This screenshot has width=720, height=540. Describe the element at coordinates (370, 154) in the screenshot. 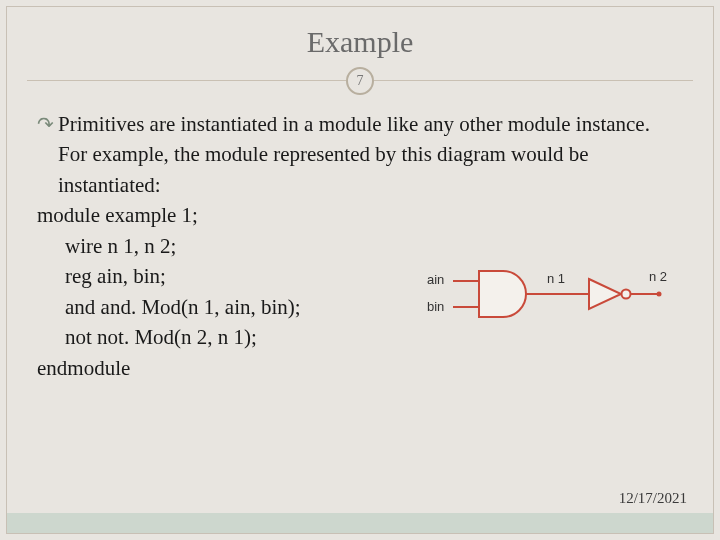

I see `bullet-text: Primitives are instantiated in a module …` at that location.